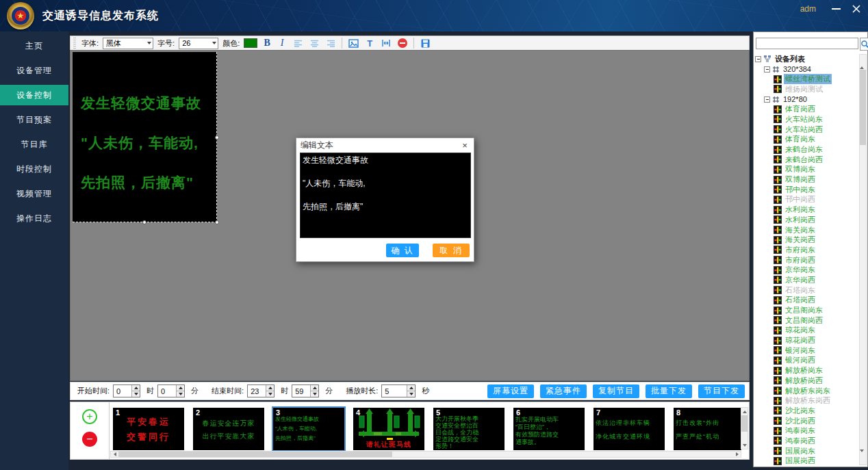 The image size is (868, 470). Describe the element at coordinates (199, 44) in the screenshot. I see `size-select: 26` at that location.